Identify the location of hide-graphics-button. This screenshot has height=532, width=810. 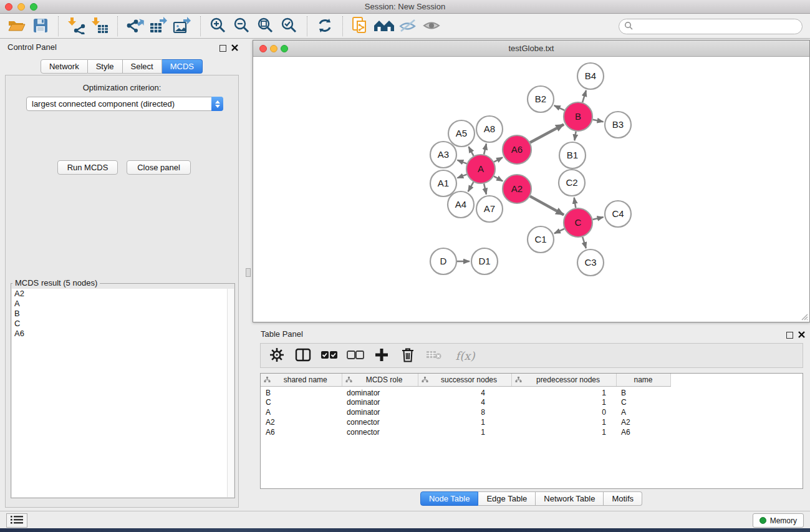
(408, 26).